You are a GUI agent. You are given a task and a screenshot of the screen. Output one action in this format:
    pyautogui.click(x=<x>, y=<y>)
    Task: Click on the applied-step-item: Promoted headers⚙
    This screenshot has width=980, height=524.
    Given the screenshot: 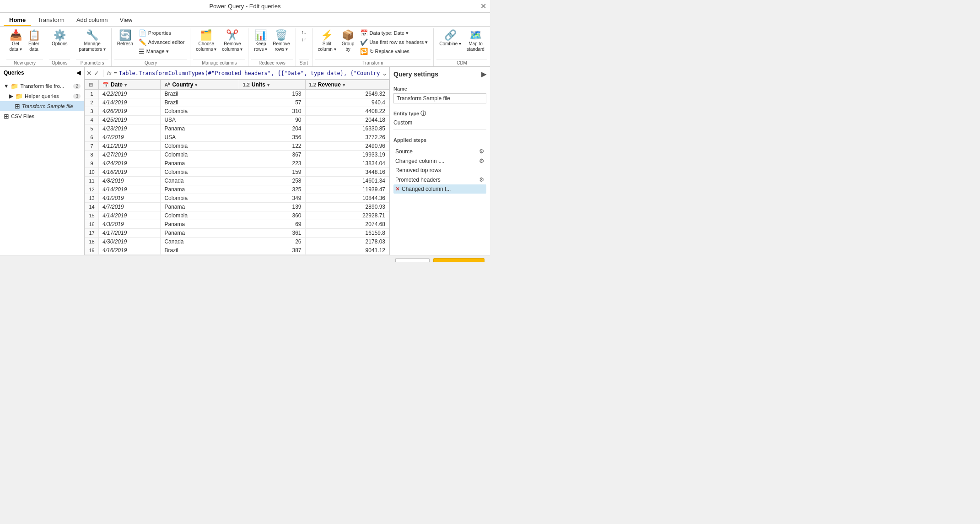 What is the action you would take?
    pyautogui.click(x=440, y=179)
    